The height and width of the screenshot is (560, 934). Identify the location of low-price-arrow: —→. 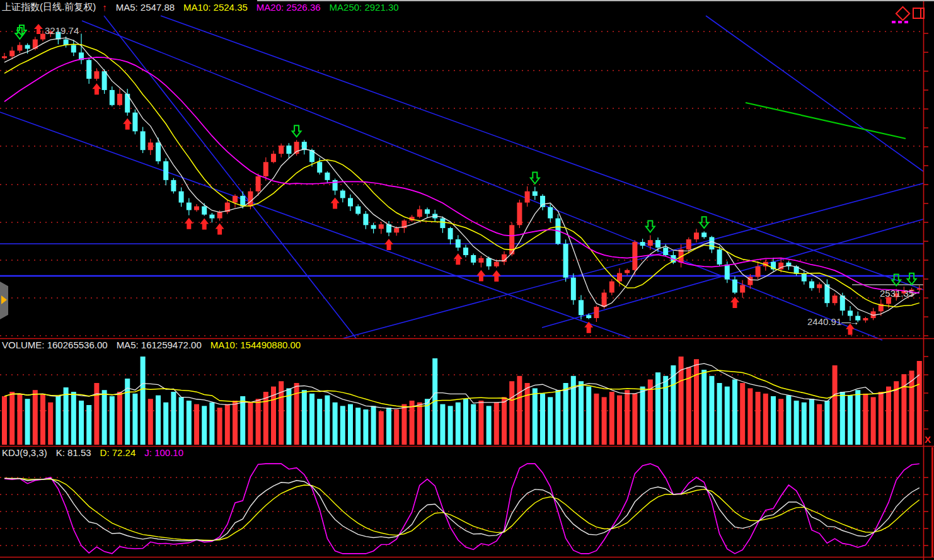
(850, 321).